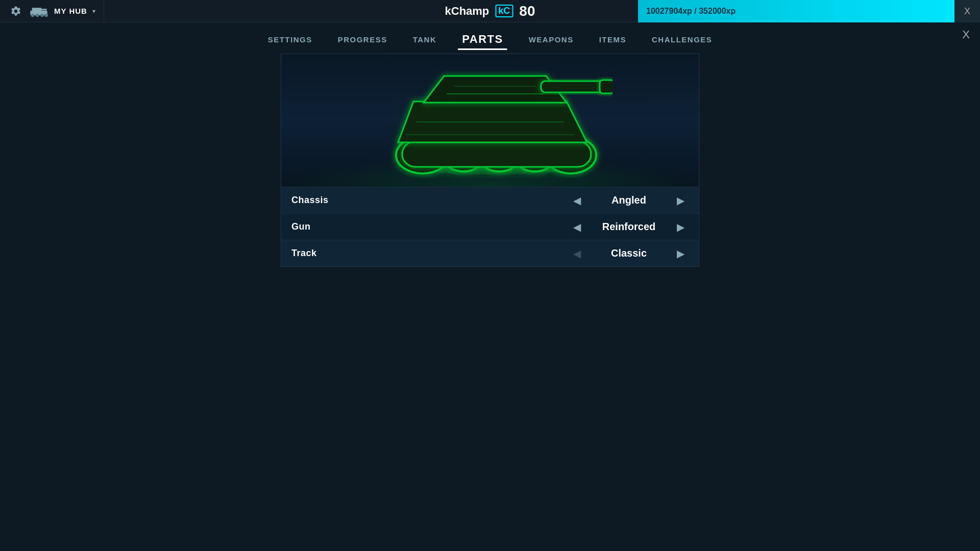 Image resolution: width=980 pixels, height=551 pixels. Describe the element at coordinates (490, 38) in the screenshot. I see `nav-bar: SETTINGS PROGRESS TANK PARTS WEAPONS ITE…` at that location.